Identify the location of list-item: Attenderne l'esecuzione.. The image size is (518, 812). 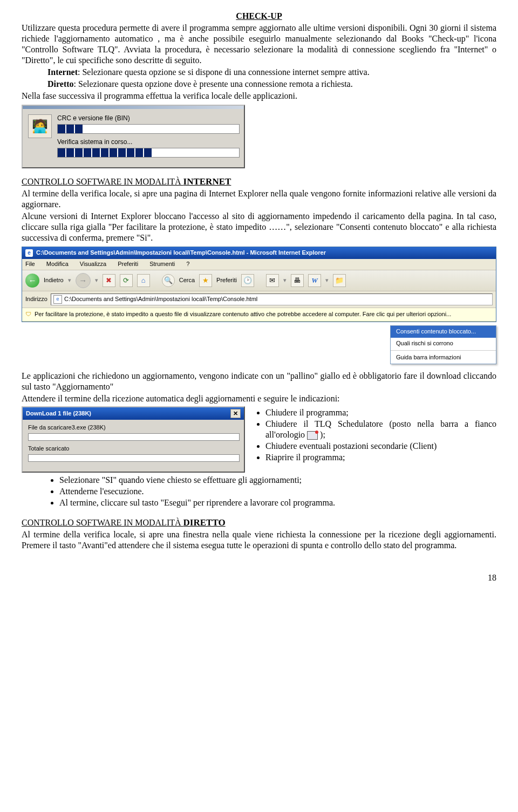
(278, 492).